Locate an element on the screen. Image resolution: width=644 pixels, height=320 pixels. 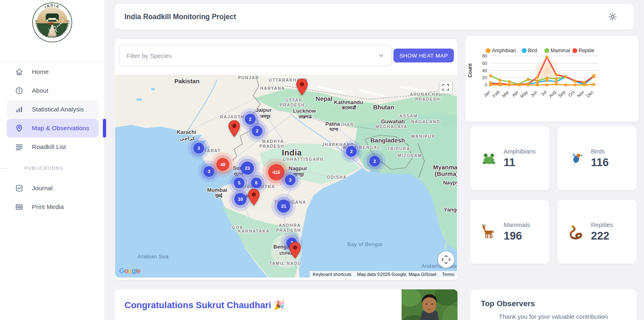
svg-text: Mar is located at coordinates (506, 94).